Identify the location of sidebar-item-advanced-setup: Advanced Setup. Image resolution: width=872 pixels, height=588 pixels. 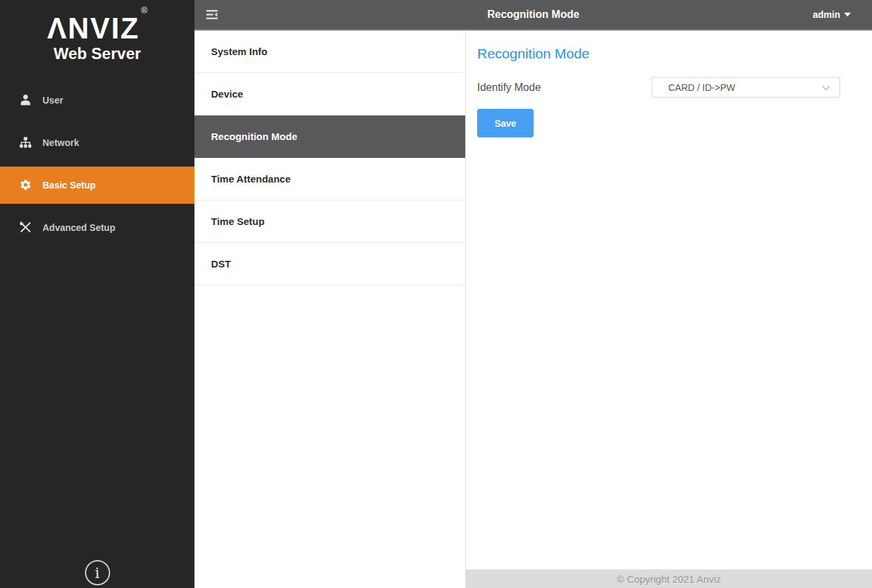
(97, 228).